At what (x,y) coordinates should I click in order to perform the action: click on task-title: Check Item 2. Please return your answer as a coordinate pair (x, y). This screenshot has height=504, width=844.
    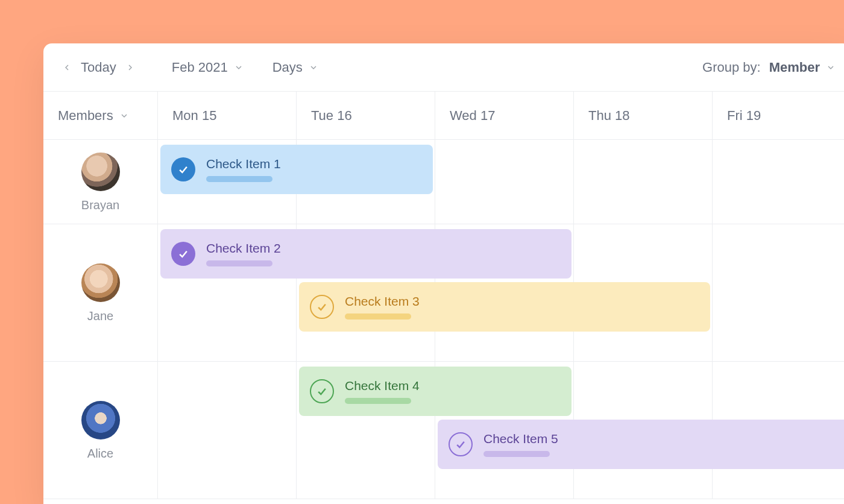
    Looking at the image, I should click on (244, 248).